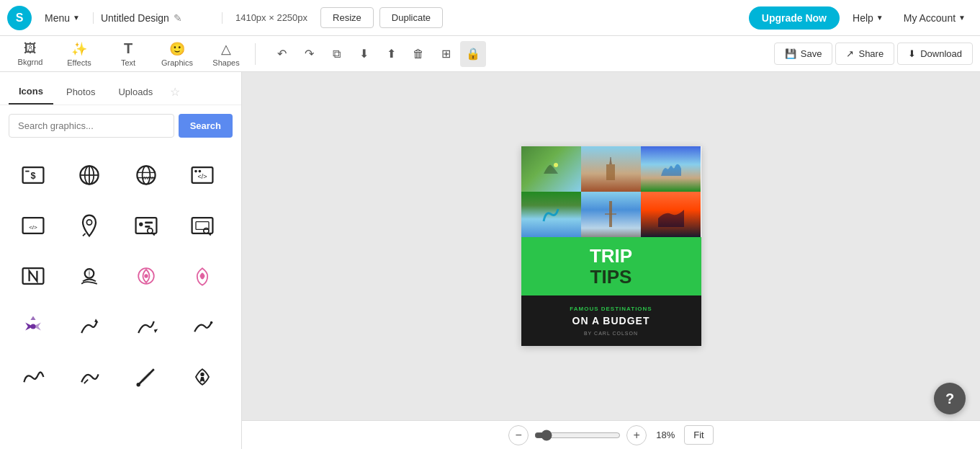 This screenshot has width=980, height=449. Describe the element at coordinates (79, 54) in the screenshot. I see `tool-effects: ✨ Effects` at that location.